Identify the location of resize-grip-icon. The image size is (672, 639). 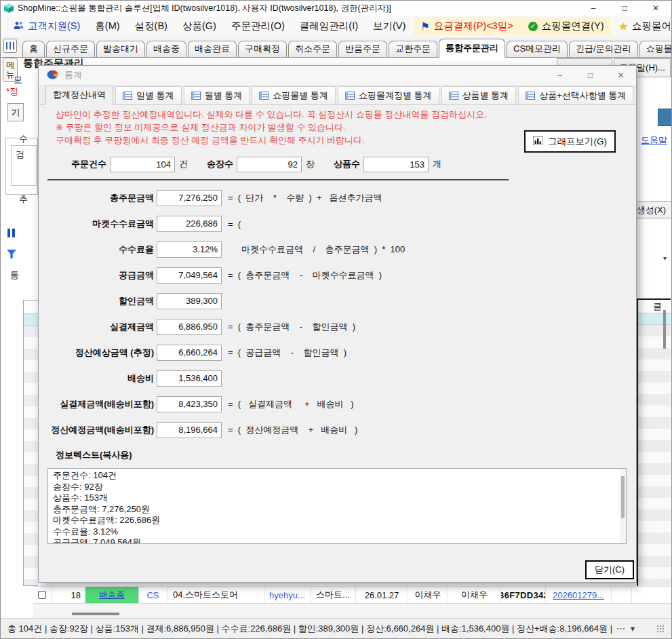
(660, 629).